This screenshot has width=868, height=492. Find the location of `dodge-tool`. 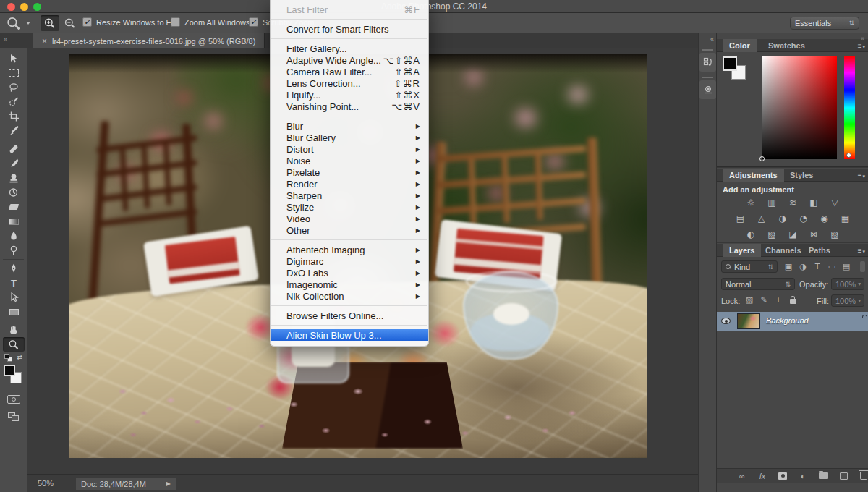

dodge-tool is located at coordinates (14, 250).